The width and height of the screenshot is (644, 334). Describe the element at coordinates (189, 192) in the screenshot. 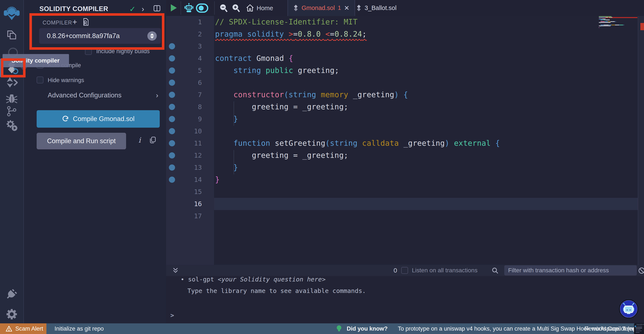

I see `line-number: 15` at that location.